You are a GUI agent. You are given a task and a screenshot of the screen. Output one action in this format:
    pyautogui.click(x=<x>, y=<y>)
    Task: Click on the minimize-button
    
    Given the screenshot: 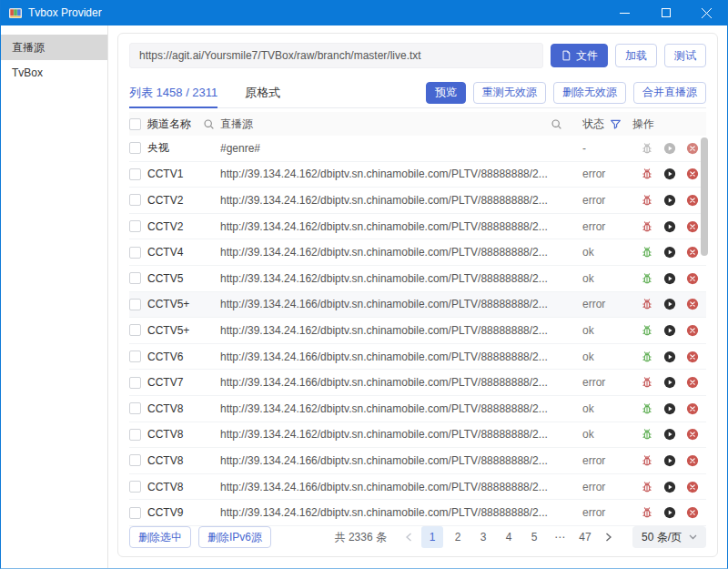 What is the action you would take?
    pyautogui.click(x=624, y=13)
    